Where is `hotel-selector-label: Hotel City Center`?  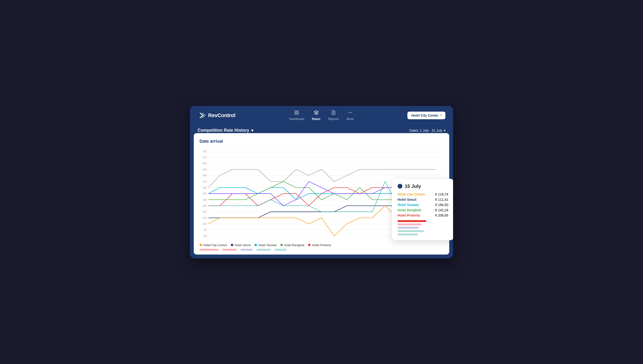
hotel-selector-label: Hotel City Center is located at coordinates (425, 116).